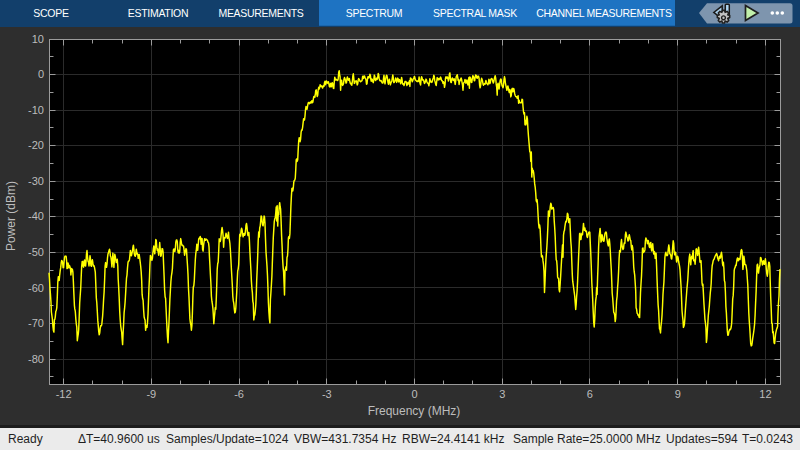 Image resolution: width=800 pixels, height=450 pixels. Describe the element at coordinates (239, 394) in the screenshot. I see `svg-text: -6` at that location.